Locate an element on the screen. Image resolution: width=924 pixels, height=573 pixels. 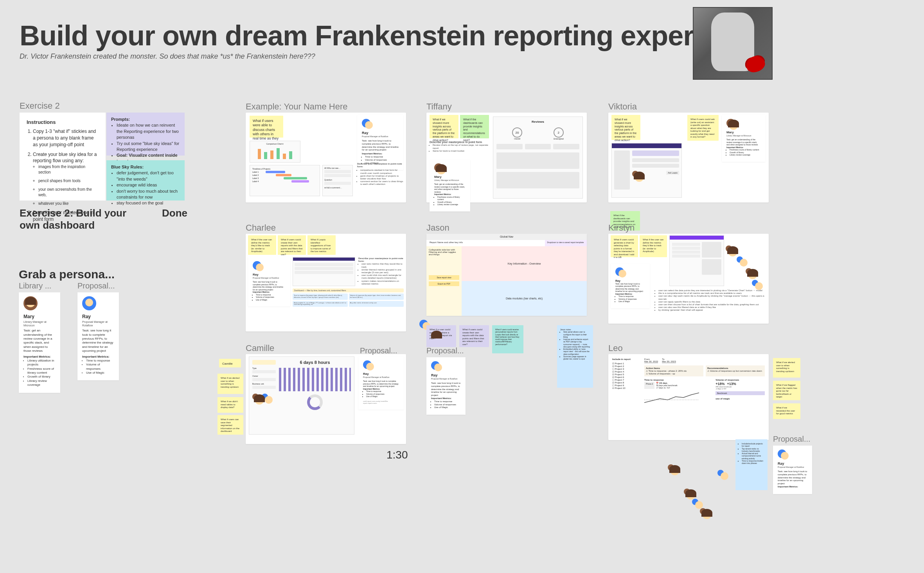
dropdown: Dropdown to view a saved report template is located at coordinates (566, 243).